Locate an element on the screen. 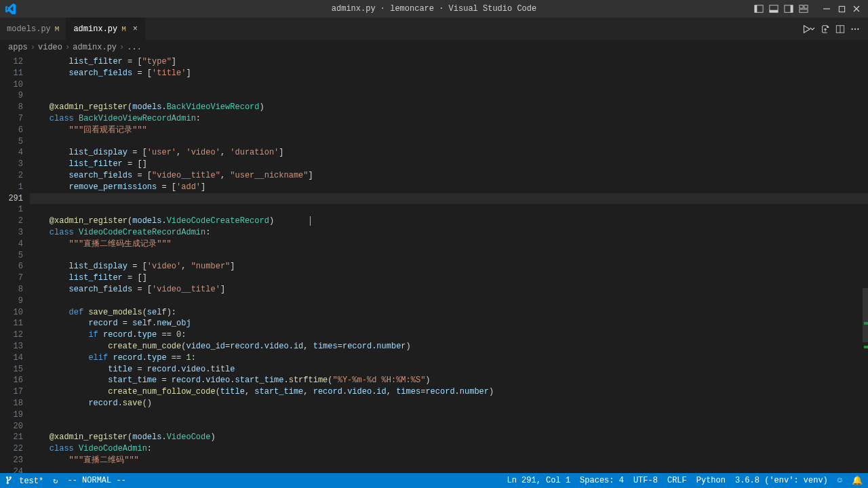 The image size is (868, 488). code-line: list_display = ['user', 'video', 'durati… is located at coordinates (449, 153).